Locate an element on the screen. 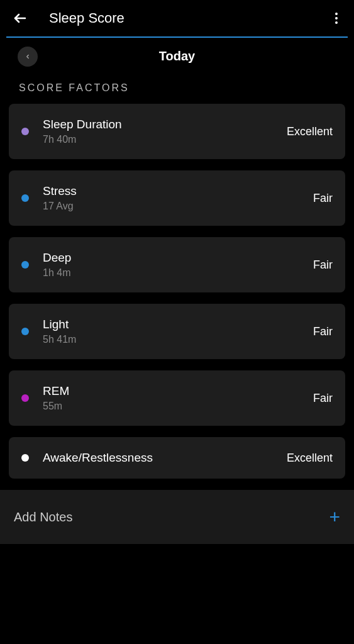 This screenshot has width=354, height=644. add-notes-button: Add Notes + is located at coordinates (177, 517).